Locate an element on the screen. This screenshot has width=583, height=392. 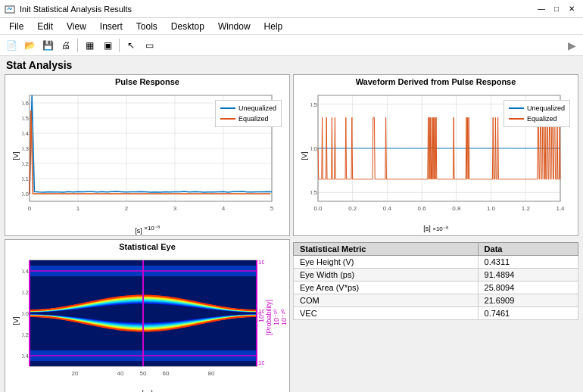
value-cell: 0.7461 is located at coordinates (528, 313).